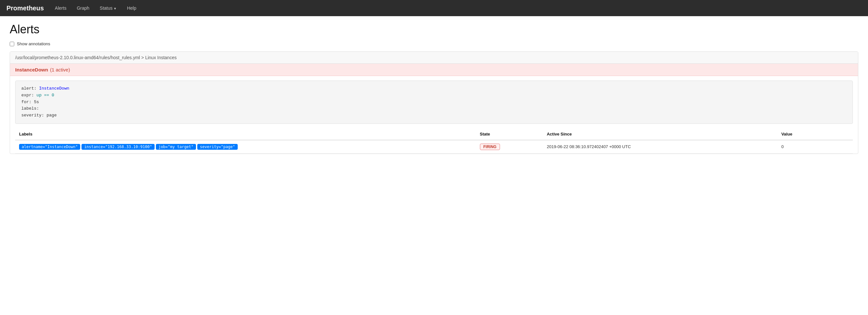  I want to click on nav-item-alerts: Alerts, so click(61, 8).